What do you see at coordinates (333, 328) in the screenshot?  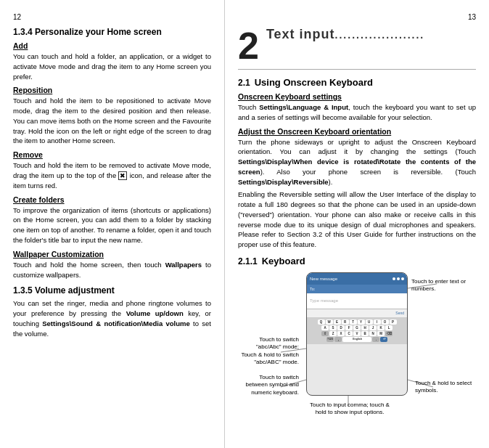 I see `key-s: S` at bounding box center [333, 328].